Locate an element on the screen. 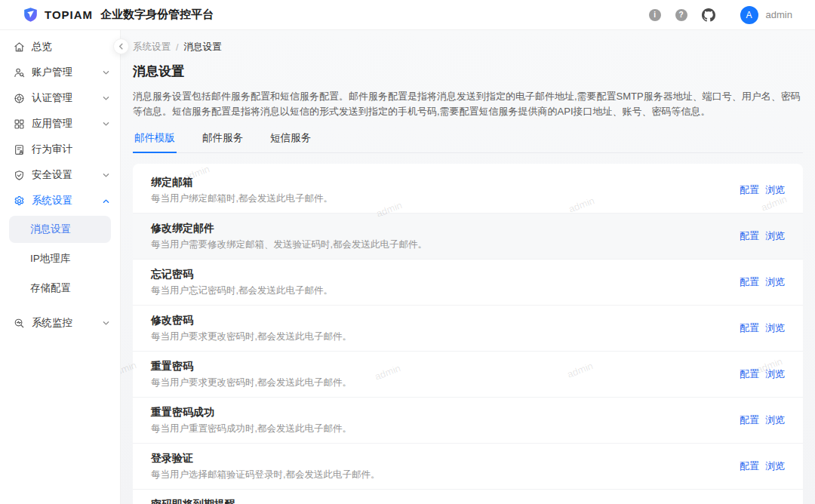 This screenshot has height=504, width=815. sidebar-item-security: 安全设置 is located at coordinates (60, 175).